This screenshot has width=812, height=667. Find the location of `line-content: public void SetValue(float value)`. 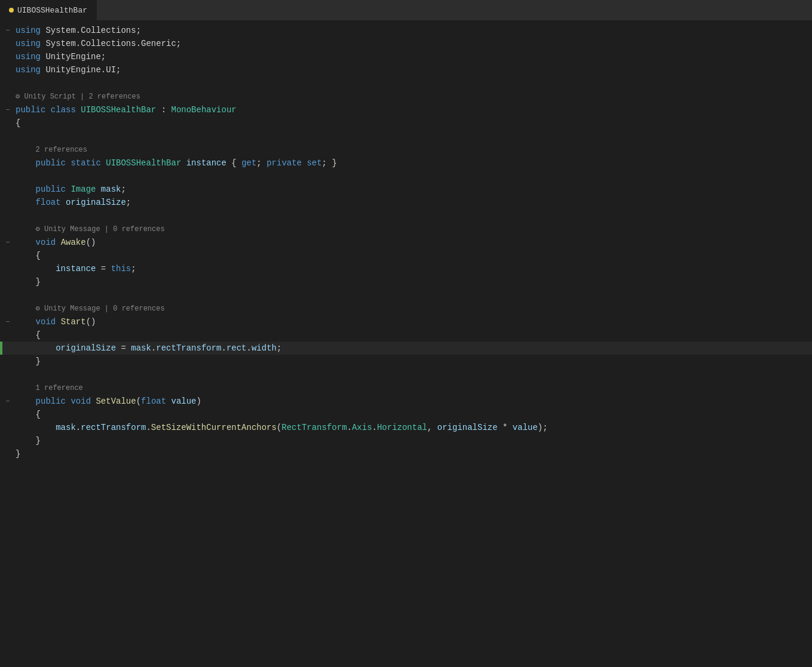

line-content: public void SetValue(float value) is located at coordinates (412, 401).